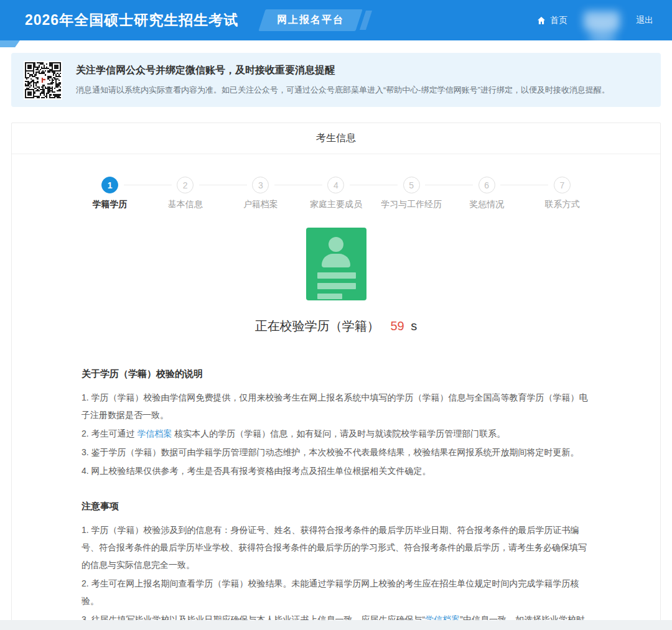 The height and width of the screenshot is (630, 672). What do you see at coordinates (336, 452) in the screenshot?
I see `section-paragraph: 3. 鉴于学历（学籍）数据可由学籍学历管理部门动态维护，本次校验不代表最终结果，…` at bounding box center [336, 452].